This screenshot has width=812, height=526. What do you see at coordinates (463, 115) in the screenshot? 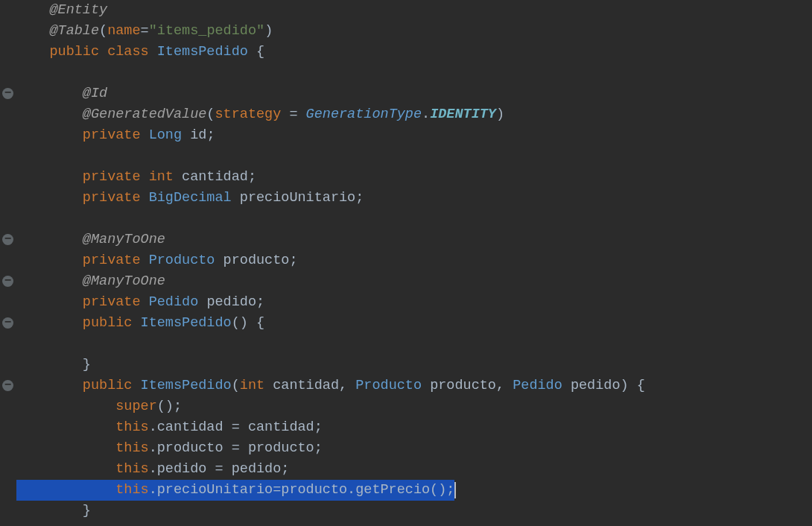
I see `code-token: IDENTITY` at bounding box center [463, 115].